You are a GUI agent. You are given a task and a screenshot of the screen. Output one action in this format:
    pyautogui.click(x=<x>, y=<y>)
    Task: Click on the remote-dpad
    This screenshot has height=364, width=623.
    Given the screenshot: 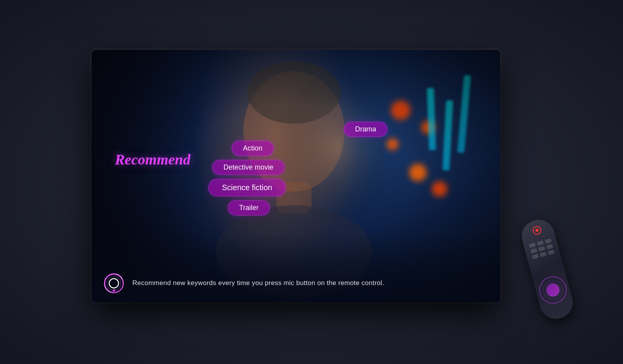 What is the action you would take?
    pyautogui.click(x=553, y=290)
    